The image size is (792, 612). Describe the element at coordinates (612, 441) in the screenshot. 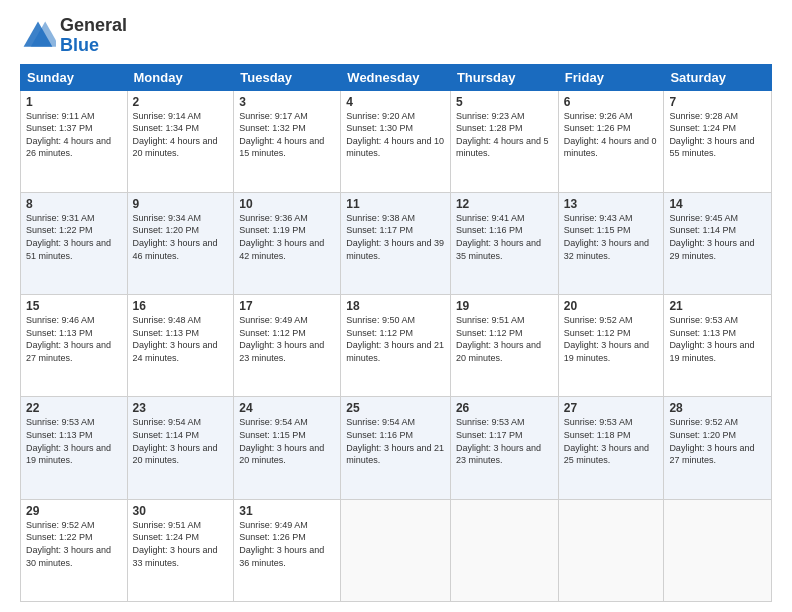

I see `day-info: Sunrise: 9:53 AMSunset: 1:18 PMDaylight:…` at that location.